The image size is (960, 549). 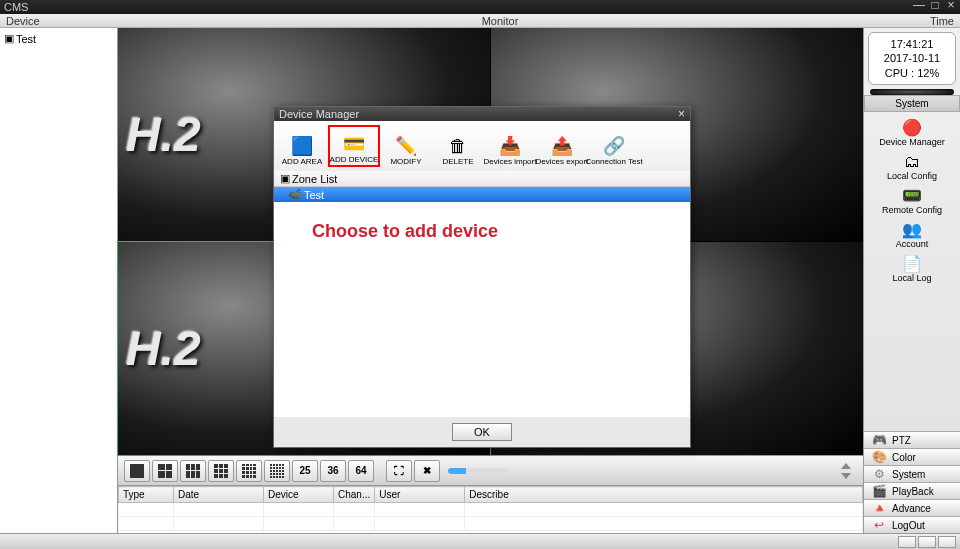 What do you see at coordinates (314, 195) in the screenshot?
I see `zone-item-label: Test` at bounding box center [314, 195].